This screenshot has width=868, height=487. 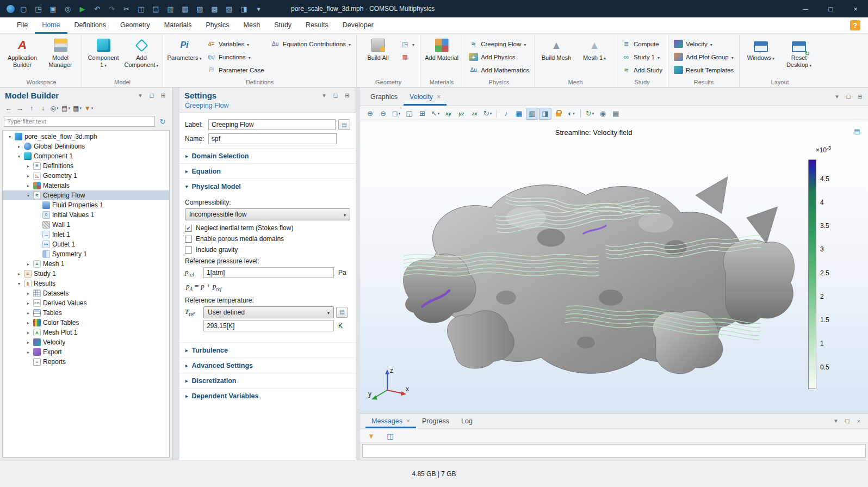 What do you see at coordinates (358, 26) in the screenshot?
I see `menu-tab-developer: Developer` at bounding box center [358, 26].